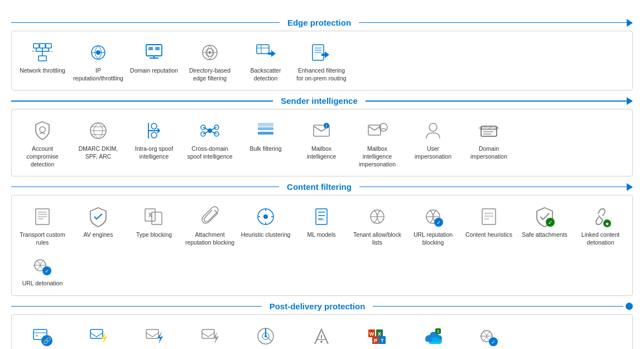 The image size is (644, 349). Describe the element at coordinates (98, 52) in the screenshot. I see `icon-ip-reputation` at that location.